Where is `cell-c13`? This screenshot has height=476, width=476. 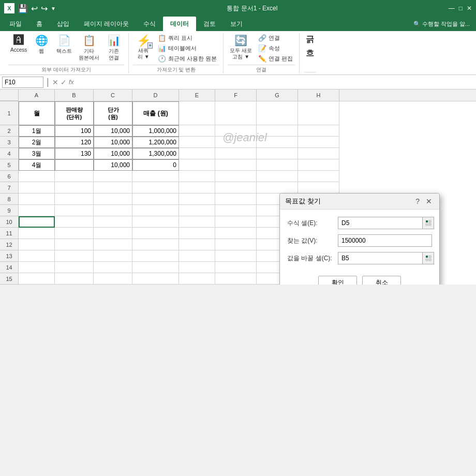
cell-c13 is located at coordinates (113, 256).